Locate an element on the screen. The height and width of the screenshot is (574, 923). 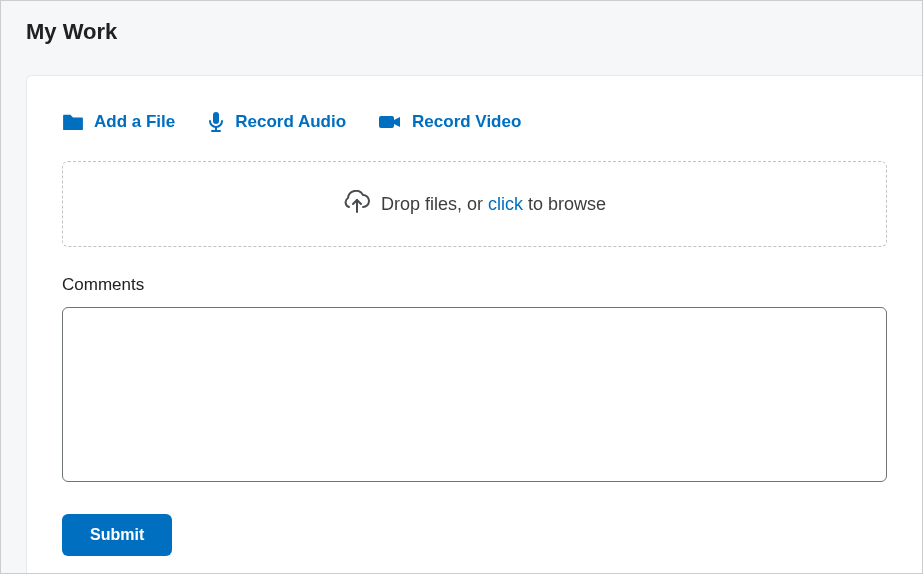
dropzone-text: Drop files, or click to browse is located at coordinates (494, 204).